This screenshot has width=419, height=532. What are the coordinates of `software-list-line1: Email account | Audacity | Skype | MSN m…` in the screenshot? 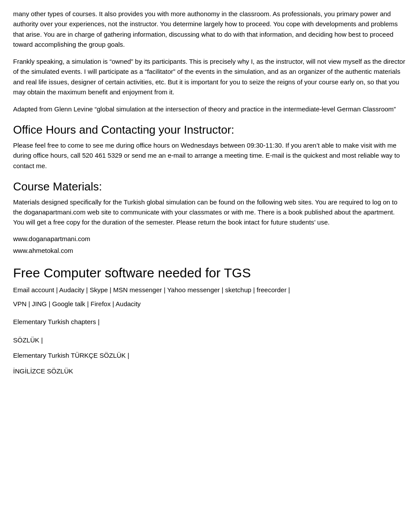 It's located at (210, 290).